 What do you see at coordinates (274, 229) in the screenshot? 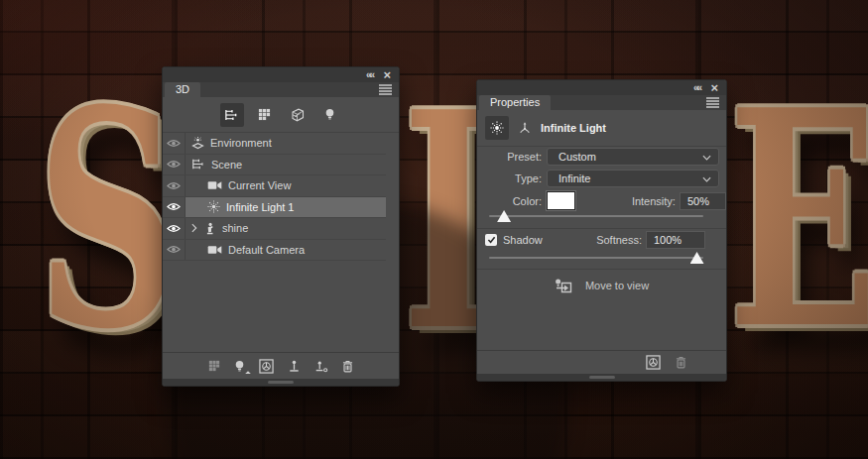
I see `row-shine: shine` at bounding box center [274, 229].